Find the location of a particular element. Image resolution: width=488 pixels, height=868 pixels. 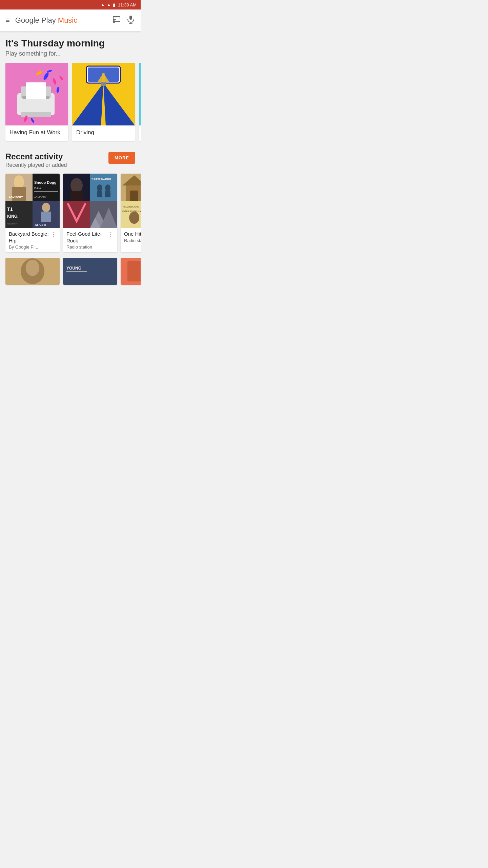

topbar-icons is located at coordinates (124, 20).